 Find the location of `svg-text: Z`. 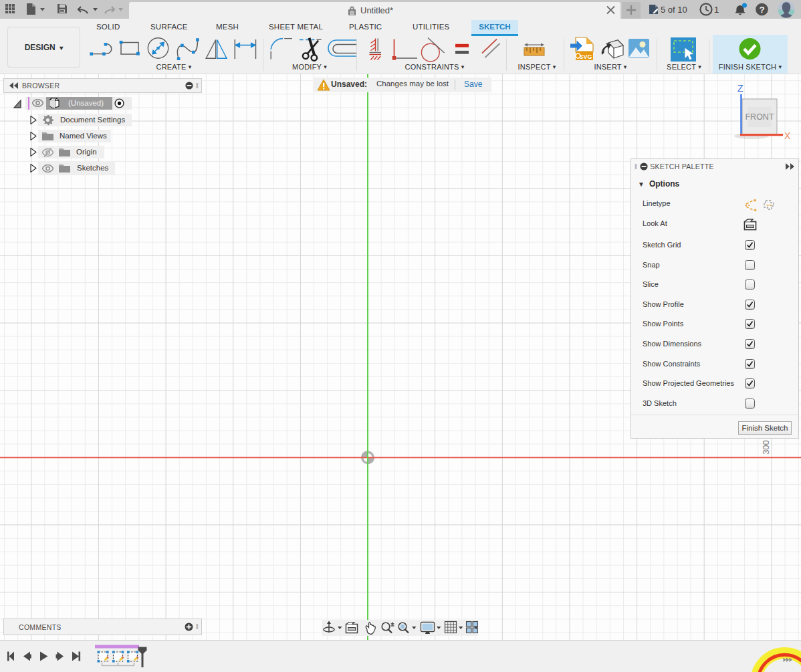

svg-text: Z is located at coordinates (741, 88).